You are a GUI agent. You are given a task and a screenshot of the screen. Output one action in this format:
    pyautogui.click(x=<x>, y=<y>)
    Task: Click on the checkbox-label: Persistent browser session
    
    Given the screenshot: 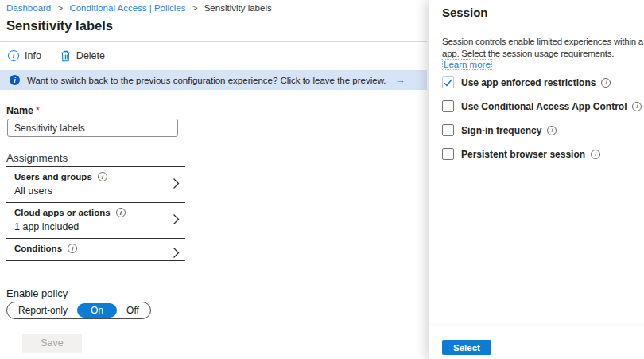 What is the action you would take?
    pyautogui.click(x=523, y=154)
    